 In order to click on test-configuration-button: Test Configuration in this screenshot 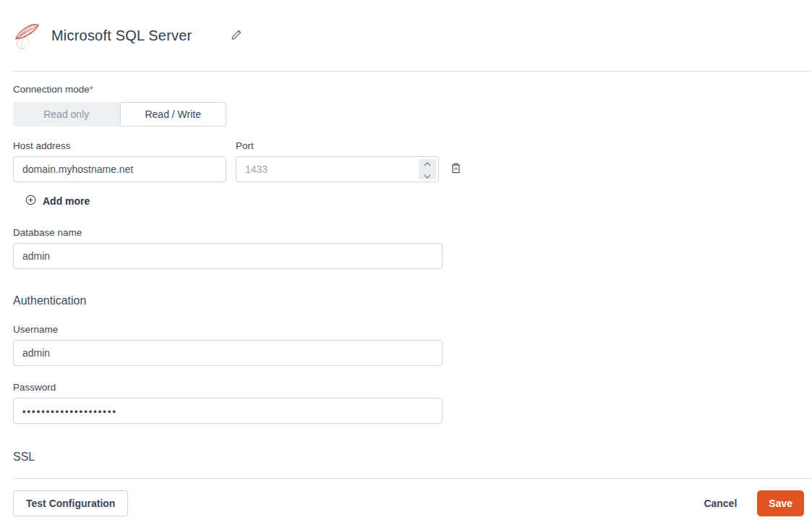, I will do `click(71, 503)`.